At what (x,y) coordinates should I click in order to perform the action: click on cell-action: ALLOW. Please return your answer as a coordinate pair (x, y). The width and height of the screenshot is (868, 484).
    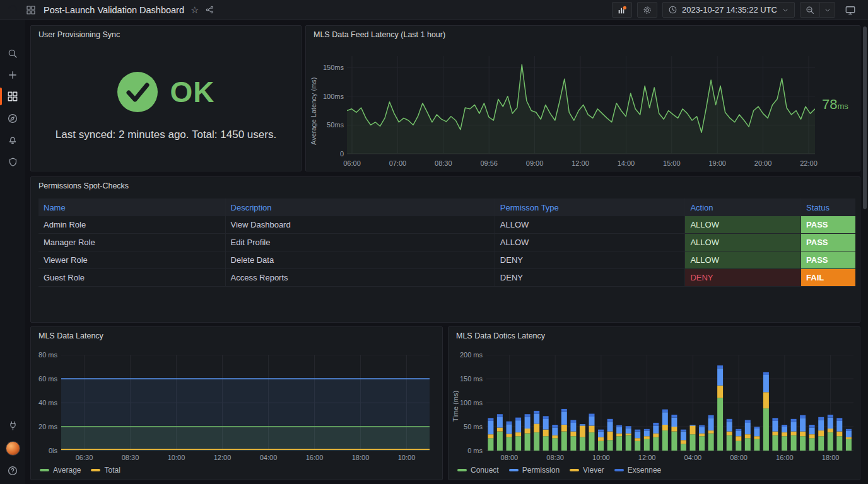
    Looking at the image, I should click on (742, 242).